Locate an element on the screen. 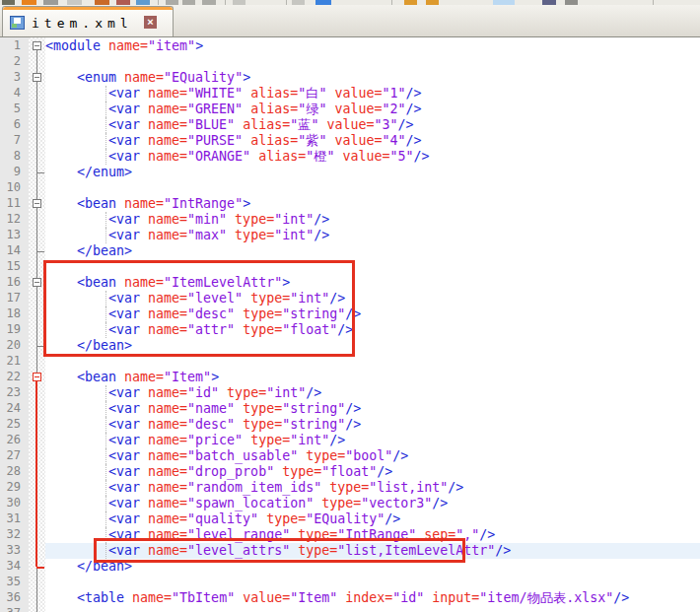  line-number: 5 is located at coordinates (14, 108).